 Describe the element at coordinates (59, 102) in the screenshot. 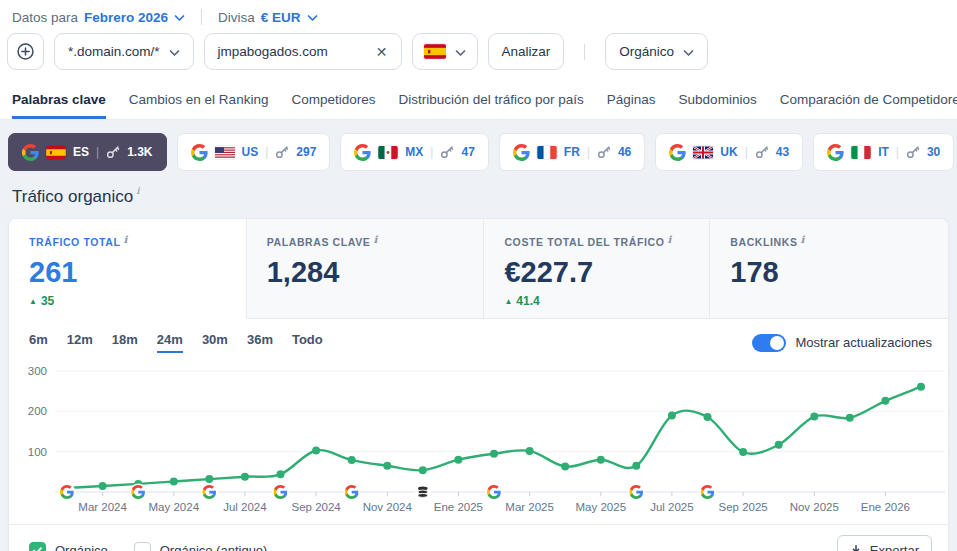

I see `tab: Palabras clave` at that location.